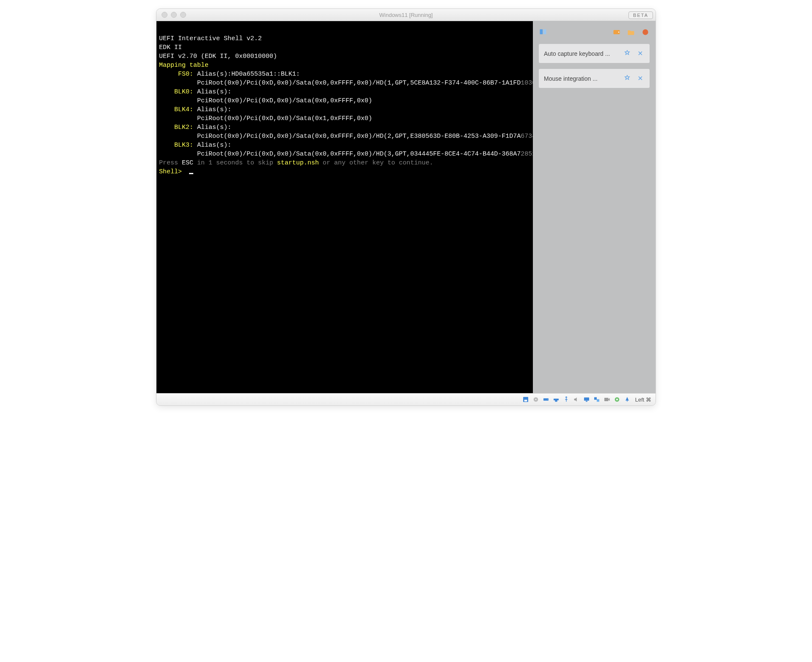  What do you see at coordinates (594, 207) in the screenshot?
I see `notifications-sidebar: Auto capture keyboard ... Mouse integrat…` at bounding box center [594, 207].